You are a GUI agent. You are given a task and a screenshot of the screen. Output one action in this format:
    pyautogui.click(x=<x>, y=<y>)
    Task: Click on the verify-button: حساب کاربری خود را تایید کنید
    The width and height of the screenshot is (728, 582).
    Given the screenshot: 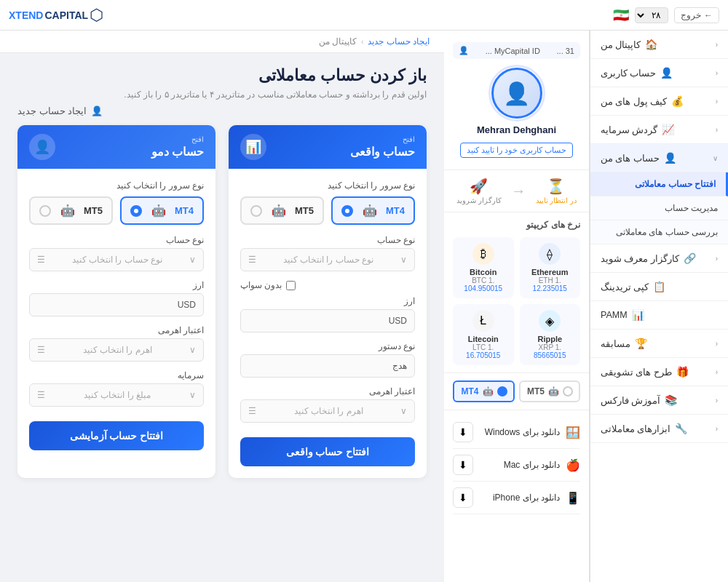 What is the action you would take?
    pyautogui.click(x=517, y=150)
    